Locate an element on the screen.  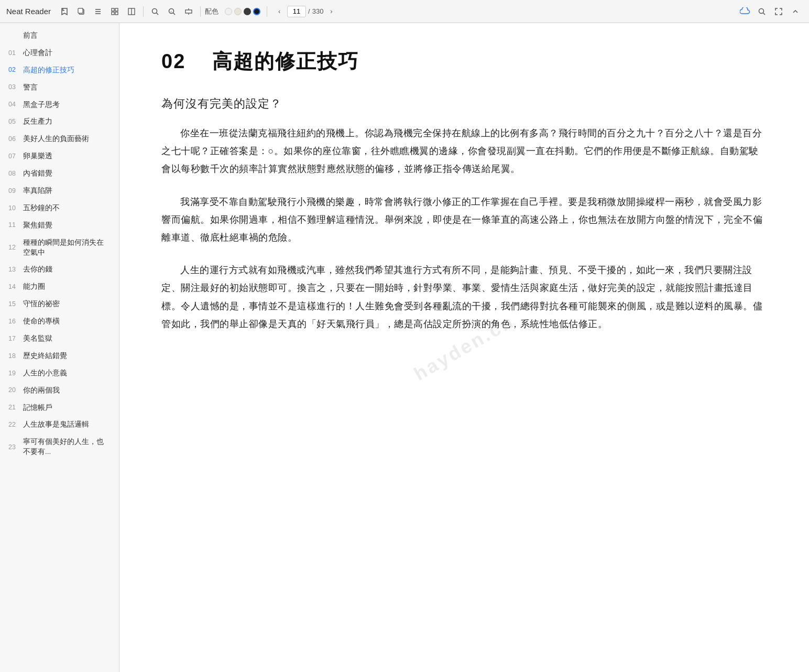
sidebar-item-22: 22人生故事是鬼話邏輯 is located at coordinates (60, 425).